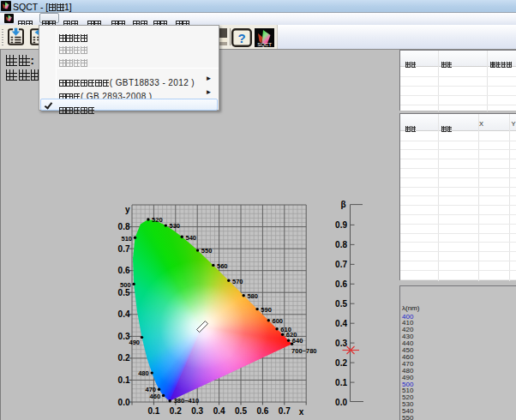  Describe the element at coordinates (207, 250) in the screenshot. I see `svg-text: 550` at that location.